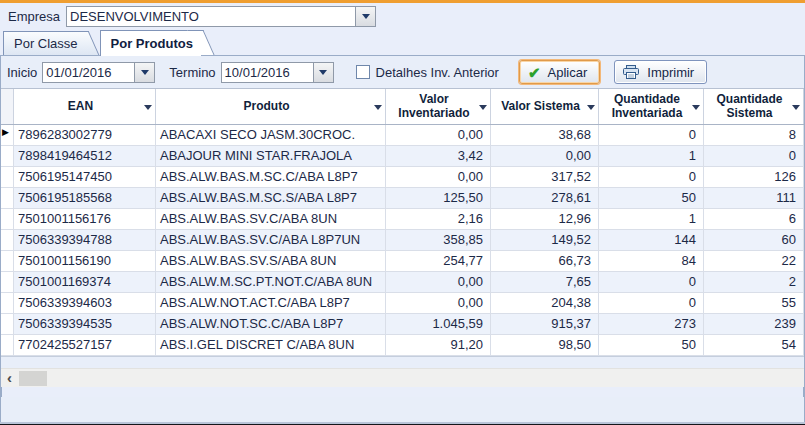 This screenshot has height=425, width=805. What do you see at coordinates (278, 72) in the screenshot?
I see `termino-date-picker: 10/01/2016` at bounding box center [278, 72].